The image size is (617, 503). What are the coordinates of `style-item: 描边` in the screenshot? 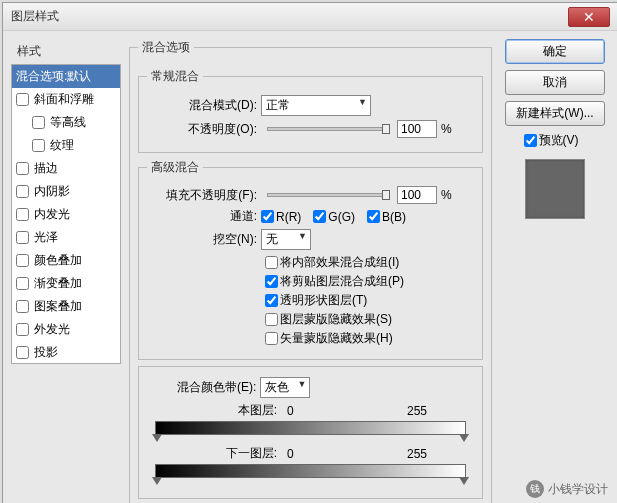 It's located at (66, 168).